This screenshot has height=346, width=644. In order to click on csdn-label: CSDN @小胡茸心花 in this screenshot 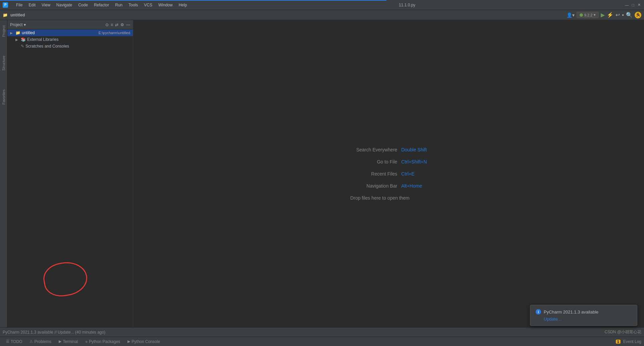, I will do `click(623, 332)`.